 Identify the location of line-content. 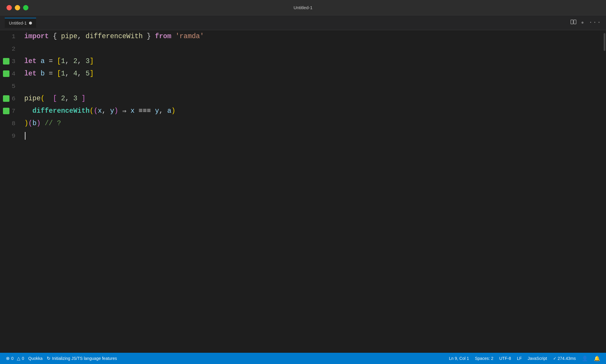
(23, 136).